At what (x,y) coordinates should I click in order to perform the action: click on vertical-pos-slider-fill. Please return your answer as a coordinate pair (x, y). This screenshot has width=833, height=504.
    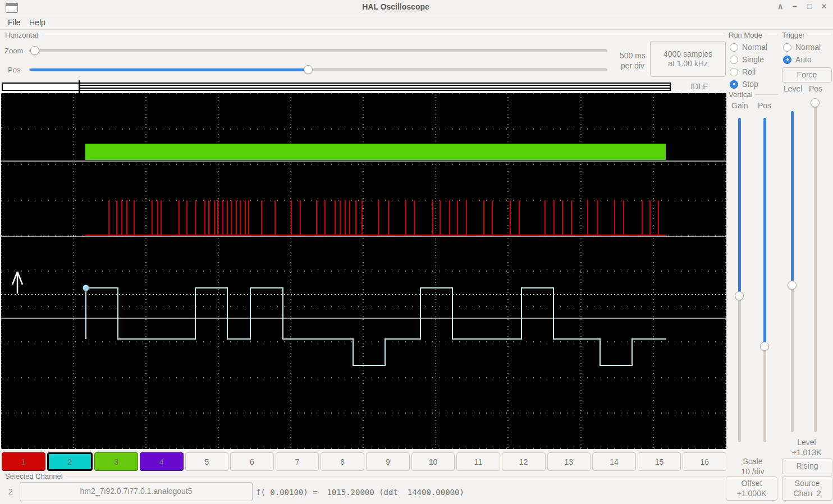
    Looking at the image, I should click on (765, 232).